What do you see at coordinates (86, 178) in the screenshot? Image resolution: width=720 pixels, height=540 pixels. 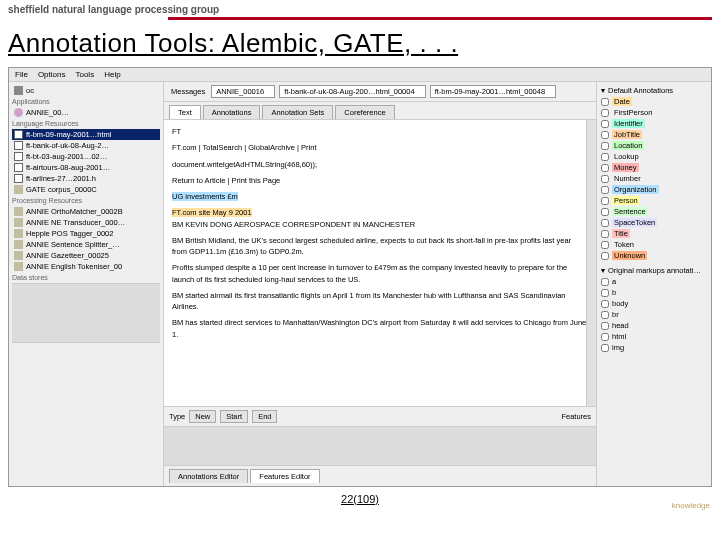 I see `tree-item: ft-arlines-27…2001.h` at bounding box center [86, 178].